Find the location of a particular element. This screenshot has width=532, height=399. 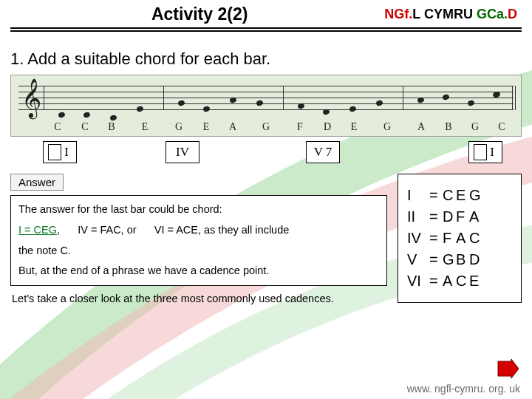

answer-button: Answer is located at coordinates (37, 182).